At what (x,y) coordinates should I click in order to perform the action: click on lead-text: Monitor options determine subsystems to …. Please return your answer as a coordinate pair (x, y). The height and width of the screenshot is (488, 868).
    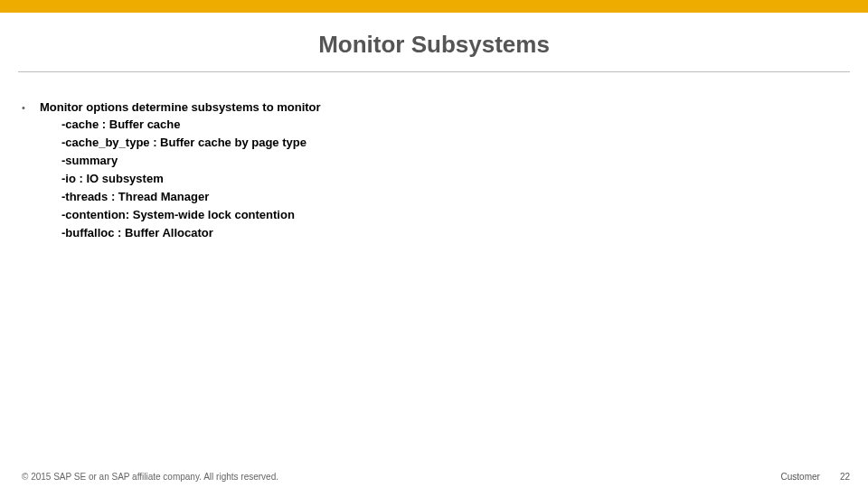
    Looking at the image, I should click on (181, 108).